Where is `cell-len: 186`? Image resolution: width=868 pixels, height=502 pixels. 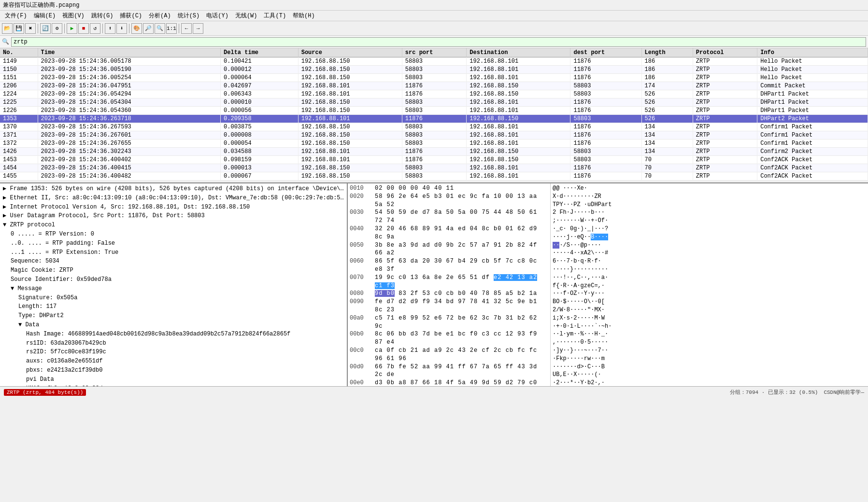 cell-len: 186 is located at coordinates (667, 78).